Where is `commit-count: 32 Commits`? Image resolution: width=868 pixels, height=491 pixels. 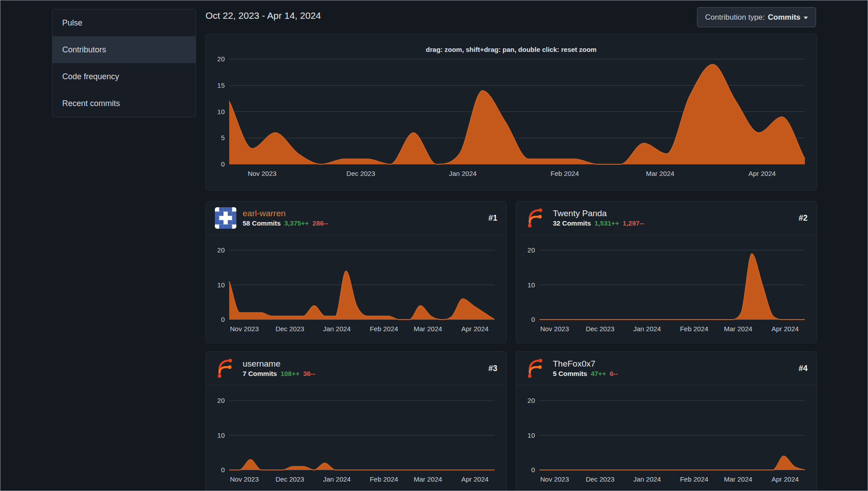 commit-count: 32 Commits is located at coordinates (572, 223).